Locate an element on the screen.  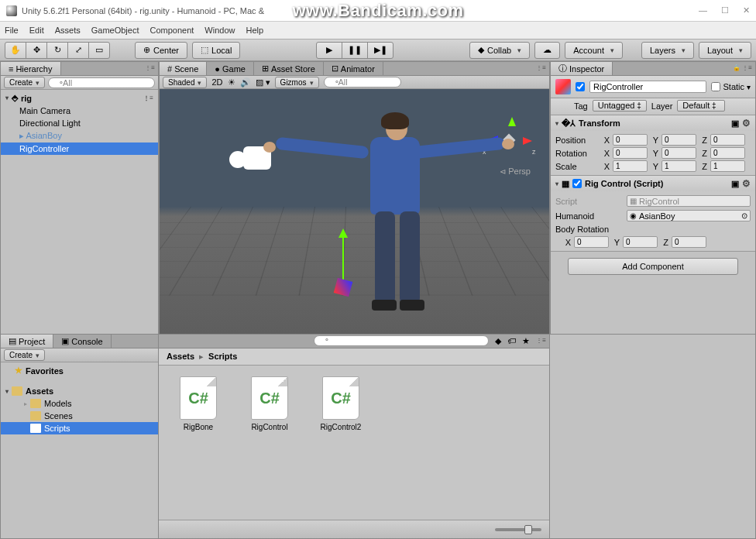
script-enabled-checkbox is located at coordinates (577, 184).